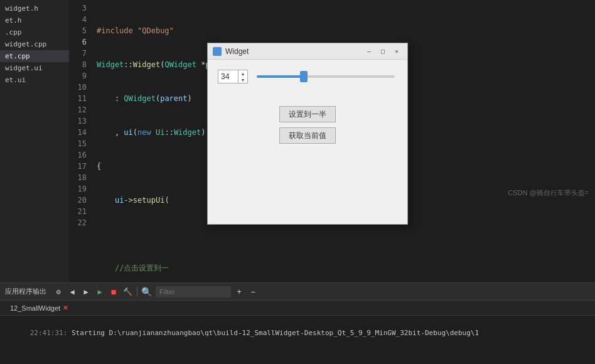 Image resolution: width=595 pixels, height=364 pixels. I want to click on qt-spin-down: ▼, so click(243, 80).